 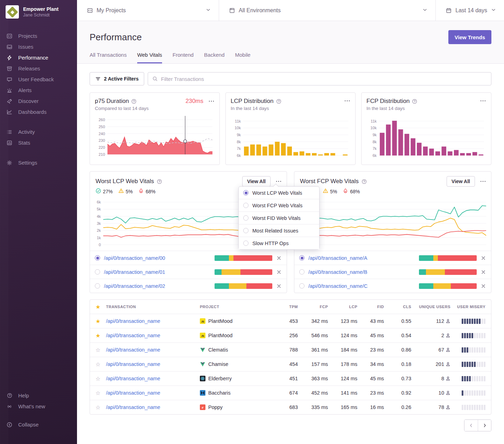 I want to click on transaction-link: /api/0/transaction_name/02, so click(x=158, y=286).